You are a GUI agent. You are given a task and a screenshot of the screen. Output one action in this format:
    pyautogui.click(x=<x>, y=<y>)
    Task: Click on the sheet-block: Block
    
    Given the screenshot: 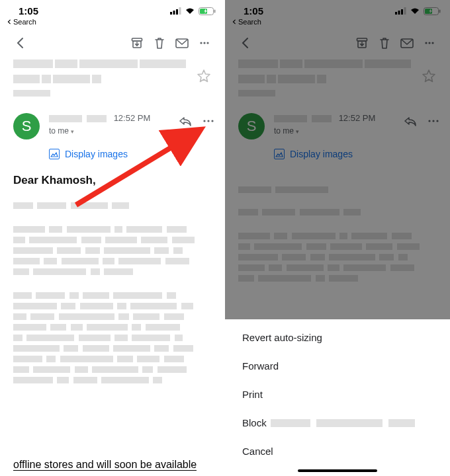 What is the action you would take?
    pyautogui.click(x=338, y=423)
    